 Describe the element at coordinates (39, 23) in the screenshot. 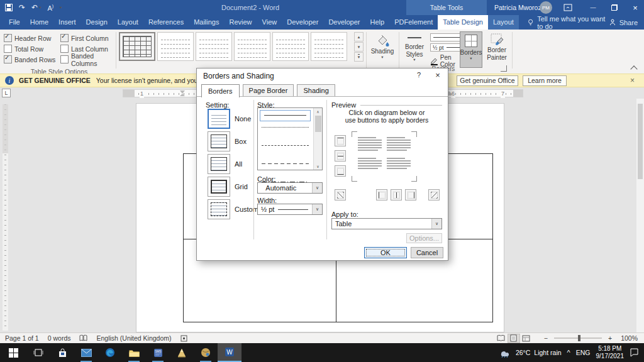

I see `tab-home: Home` at that location.